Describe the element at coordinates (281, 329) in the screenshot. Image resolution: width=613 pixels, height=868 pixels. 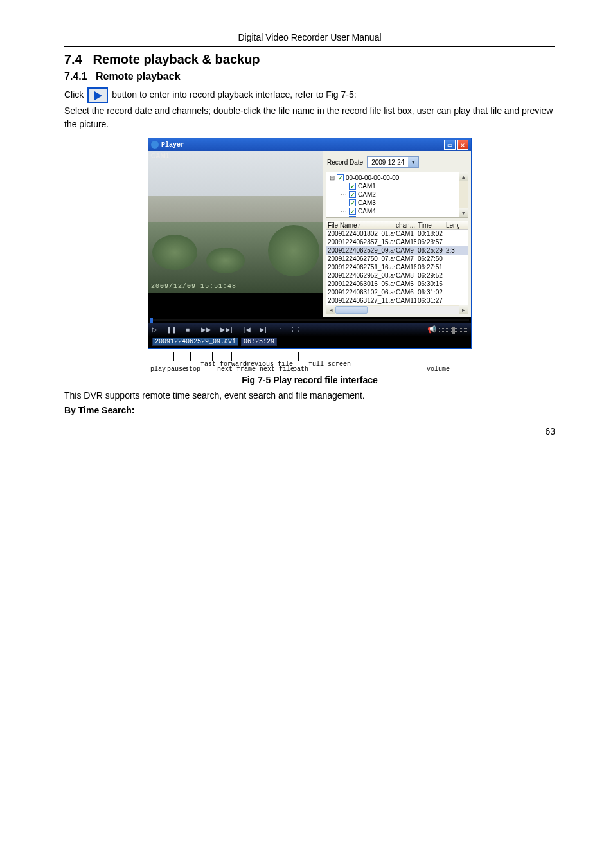
I see `path-button: ≐` at that location.